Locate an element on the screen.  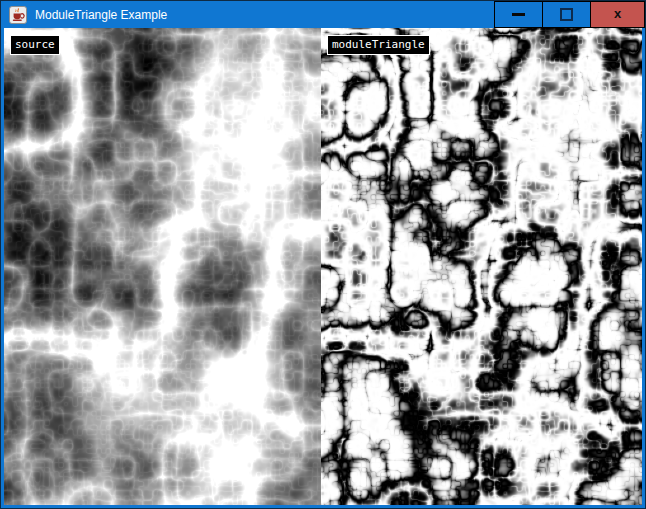
maximize-button is located at coordinates (566, 14).